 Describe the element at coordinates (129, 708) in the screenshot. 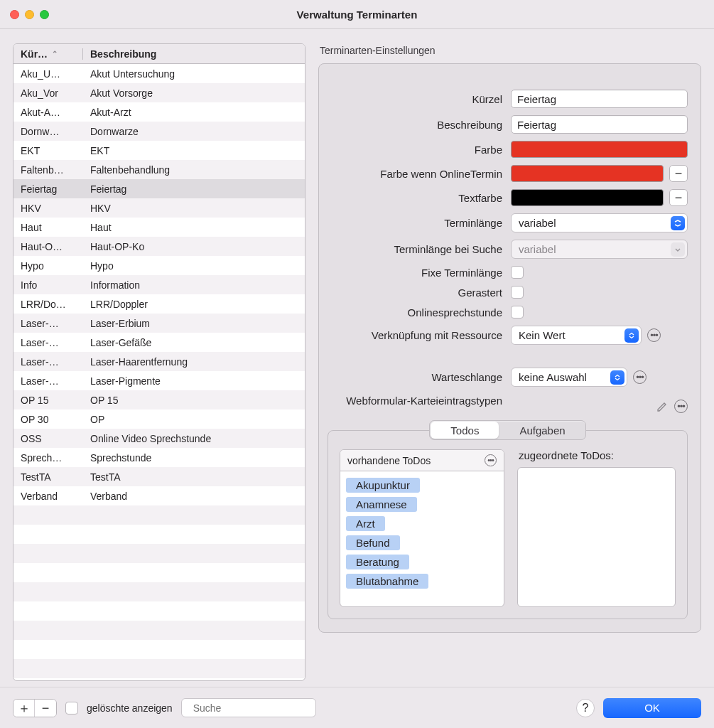

I see `label-show-deleted: gelöschte anzeigen` at that location.